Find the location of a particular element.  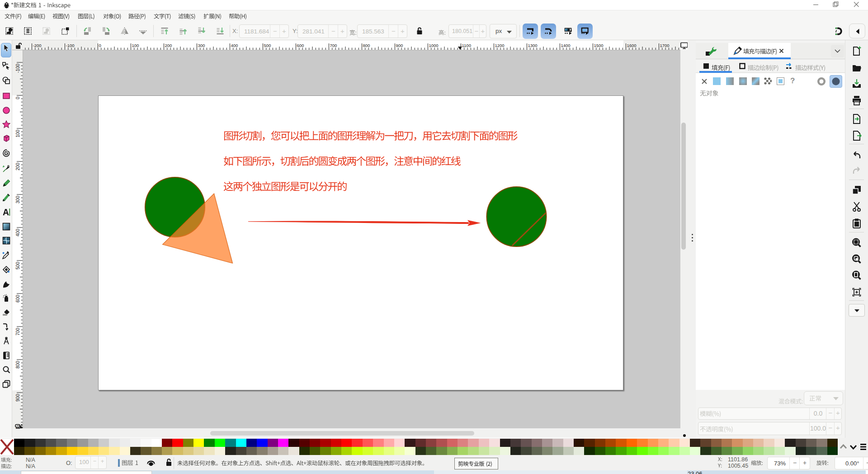

svg-text: 200 is located at coordinates (18, 166).